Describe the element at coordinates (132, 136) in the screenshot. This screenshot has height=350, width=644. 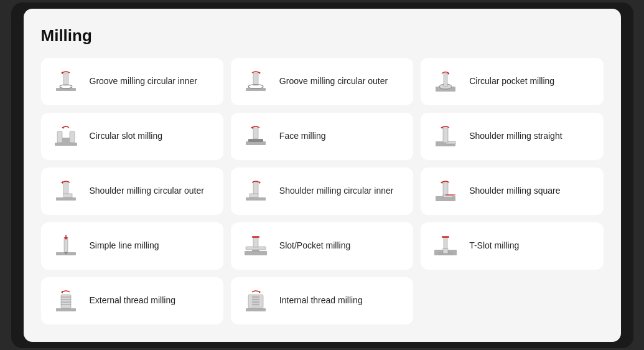
I see `milling-item-circular-slot-milling: Circular slot milling` at that location.